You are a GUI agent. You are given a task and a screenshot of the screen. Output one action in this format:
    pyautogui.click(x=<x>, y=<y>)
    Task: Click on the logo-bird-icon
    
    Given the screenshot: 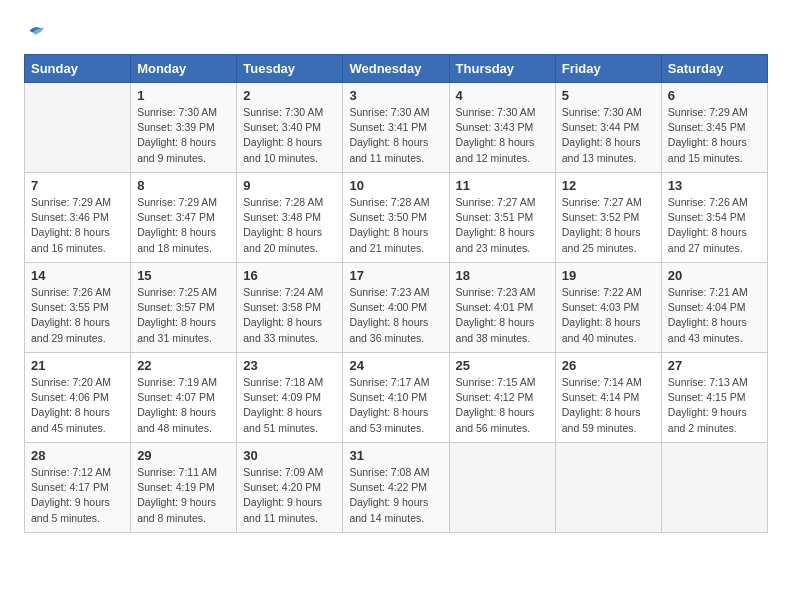 What is the action you would take?
    pyautogui.click(x=37, y=31)
    